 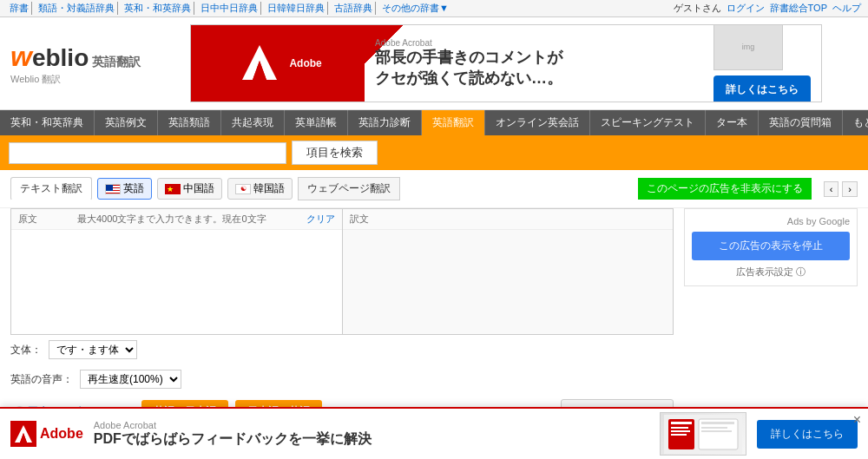 What do you see at coordinates (113, 189) in the screenshot?
I see `us-flag-icon` at bounding box center [113, 189].